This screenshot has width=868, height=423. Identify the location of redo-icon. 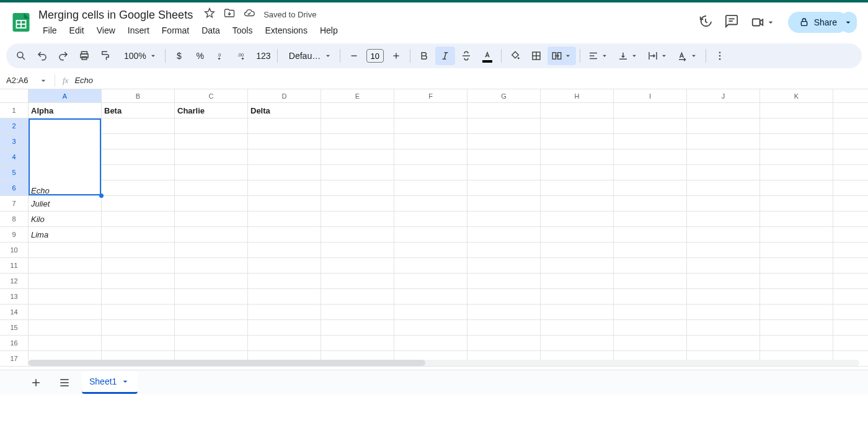
(63, 56).